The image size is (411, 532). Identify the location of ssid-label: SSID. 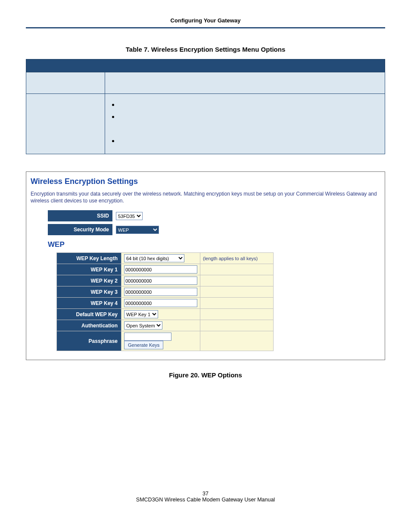
(80, 216).